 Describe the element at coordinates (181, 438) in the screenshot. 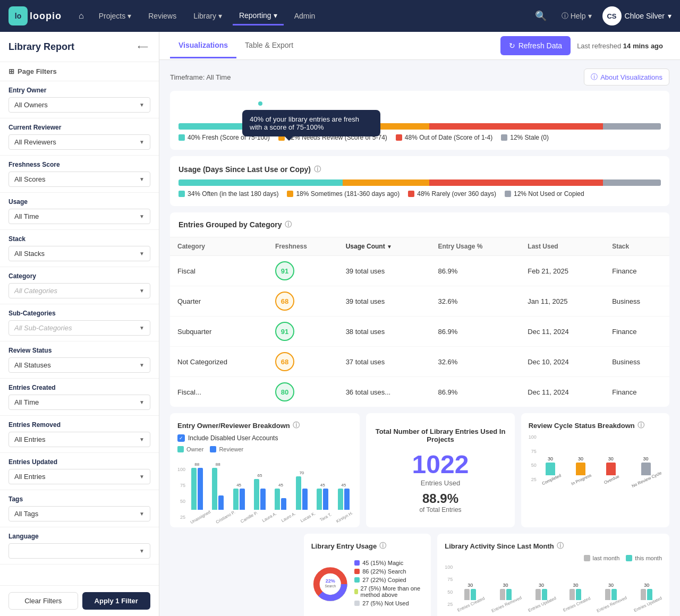

I see `include-disabled-checkbox: ✓` at that location.